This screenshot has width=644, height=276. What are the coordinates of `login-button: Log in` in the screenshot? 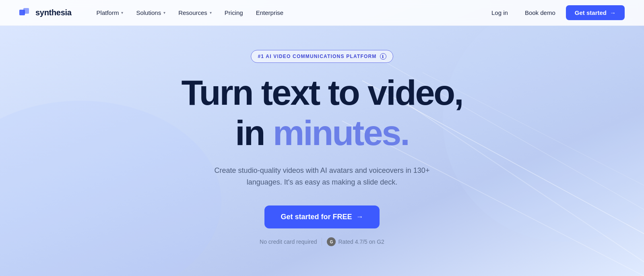 It's located at (500, 13).